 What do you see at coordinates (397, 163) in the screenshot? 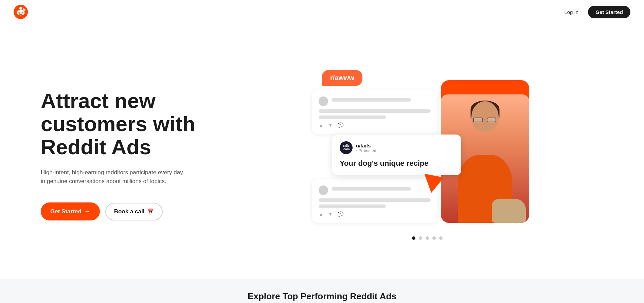
I see `ad-title: Your dog's unique recipe` at bounding box center [397, 163].